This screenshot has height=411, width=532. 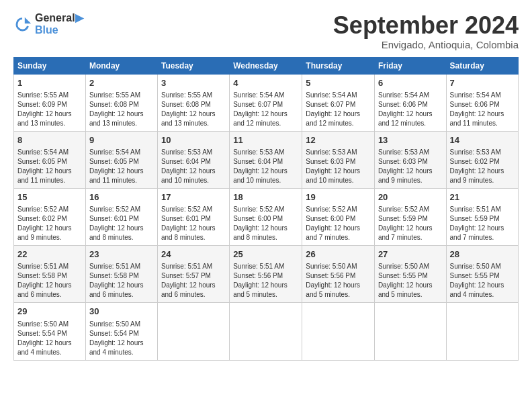 I want to click on table-row: 19 Sunrise: 5:52 AM Sunset: 6:00 PM Dayl…, so click(x=339, y=216).